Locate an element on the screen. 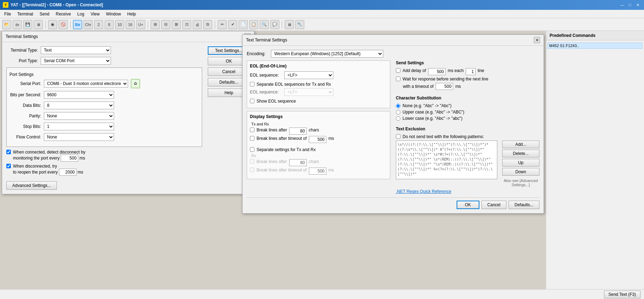 The image size is (644, 299). text-settings-close-btn: ✕ is located at coordinates (537, 40).